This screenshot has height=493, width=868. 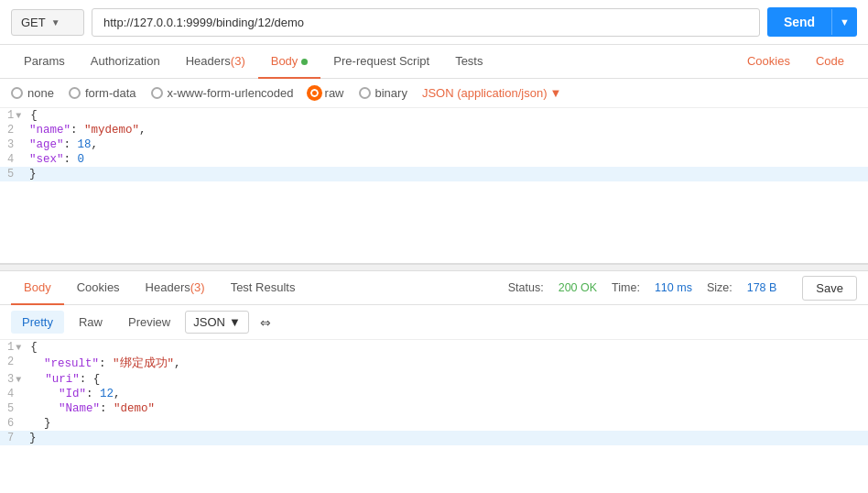 What do you see at coordinates (13, 347) in the screenshot?
I see `resp-linenum-1: 1▼` at bounding box center [13, 347].